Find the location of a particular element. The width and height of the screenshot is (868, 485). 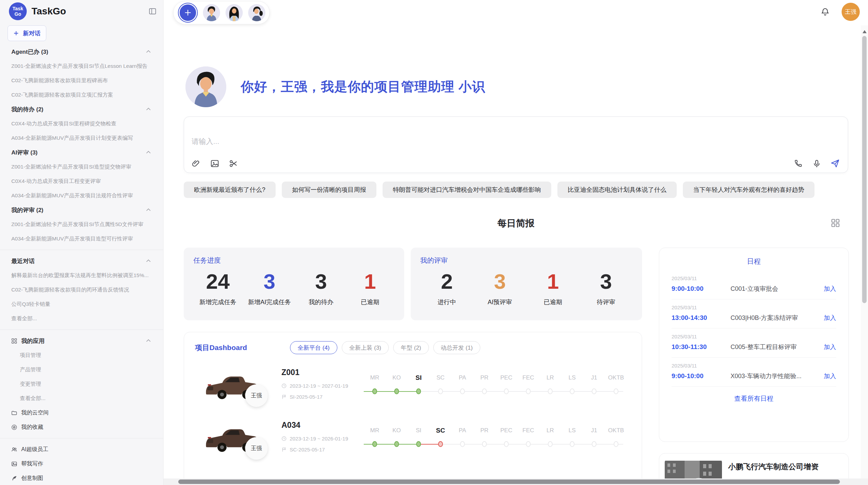

stat-label: 进行中 is located at coordinates (447, 302).